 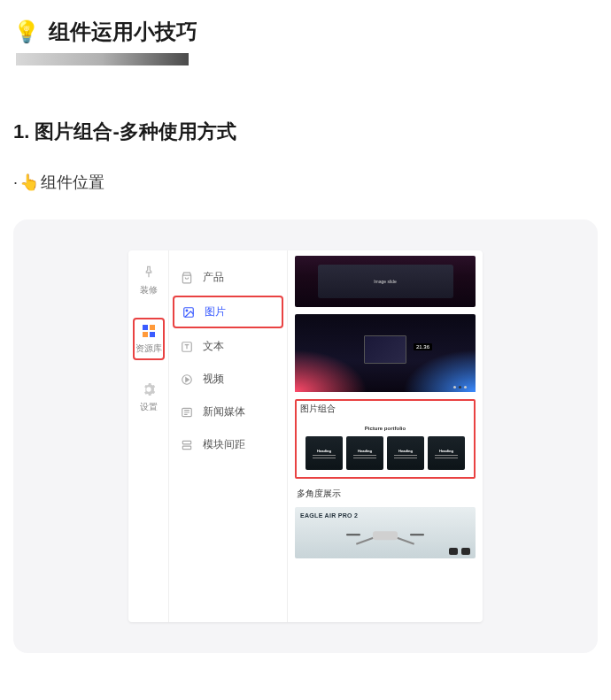 What do you see at coordinates (224, 412) in the screenshot?
I see `menu-label: 新闻媒体` at bounding box center [224, 412].